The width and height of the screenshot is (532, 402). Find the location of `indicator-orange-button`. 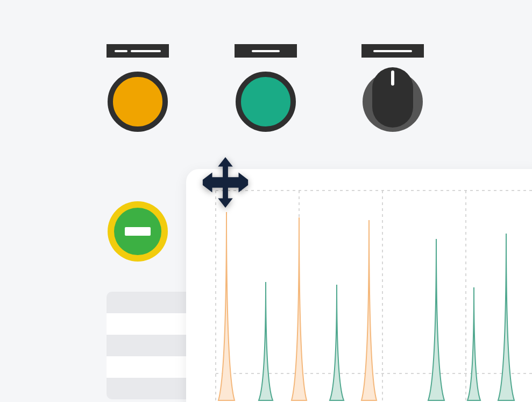

indicator-orange-button is located at coordinates (138, 102).